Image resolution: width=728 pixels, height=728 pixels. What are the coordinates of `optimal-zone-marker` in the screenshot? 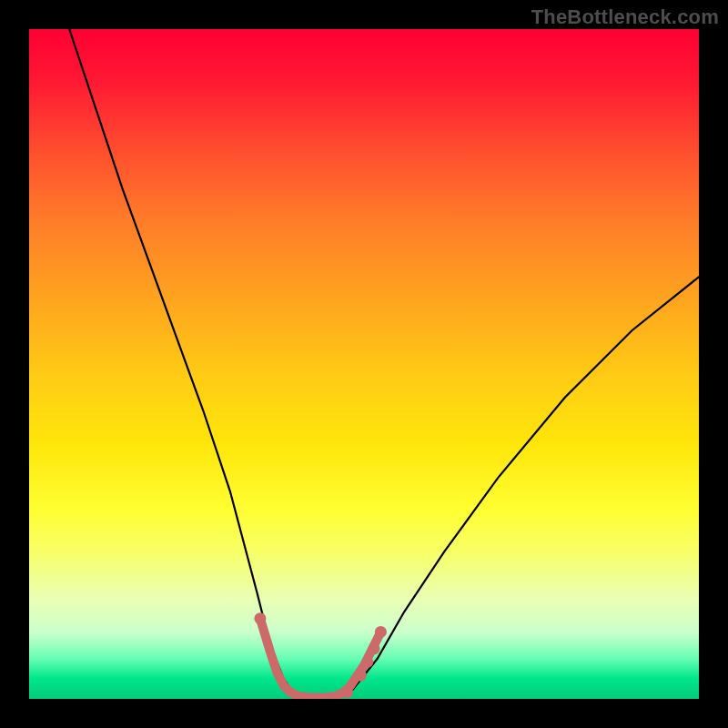 It's located at (320, 659).